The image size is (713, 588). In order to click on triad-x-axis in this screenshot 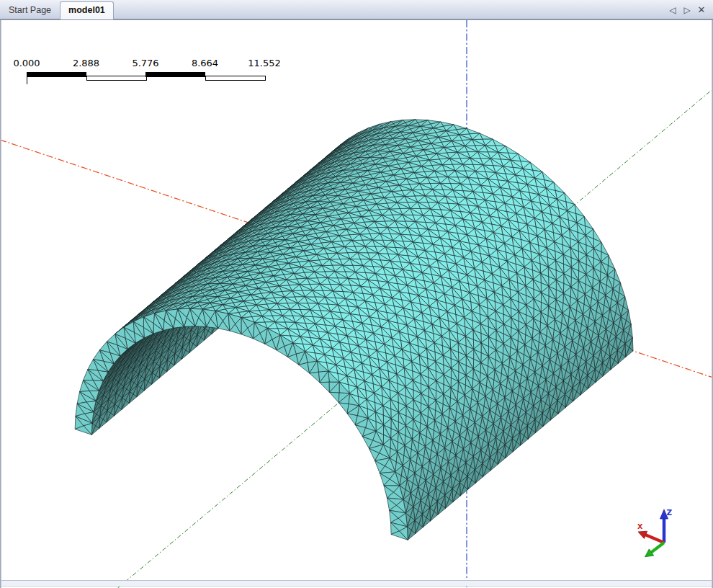, I will do `click(655, 539)`.